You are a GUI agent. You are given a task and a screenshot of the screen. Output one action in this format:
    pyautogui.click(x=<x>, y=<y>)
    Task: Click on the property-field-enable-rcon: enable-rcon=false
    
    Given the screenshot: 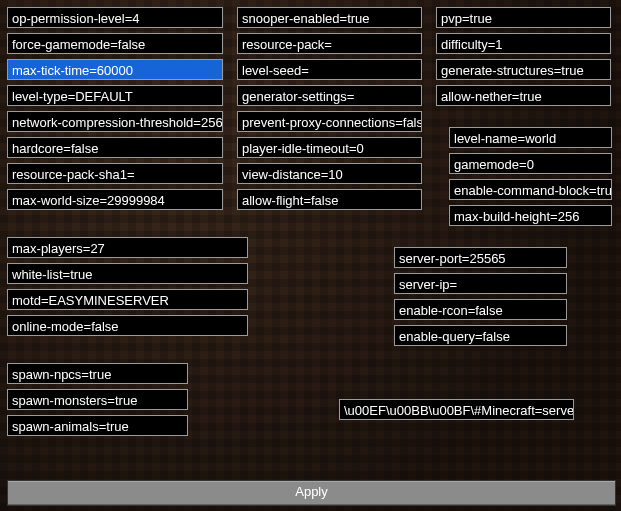 What is the action you would take?
    pyautogui.click(x=480, y=310)
    